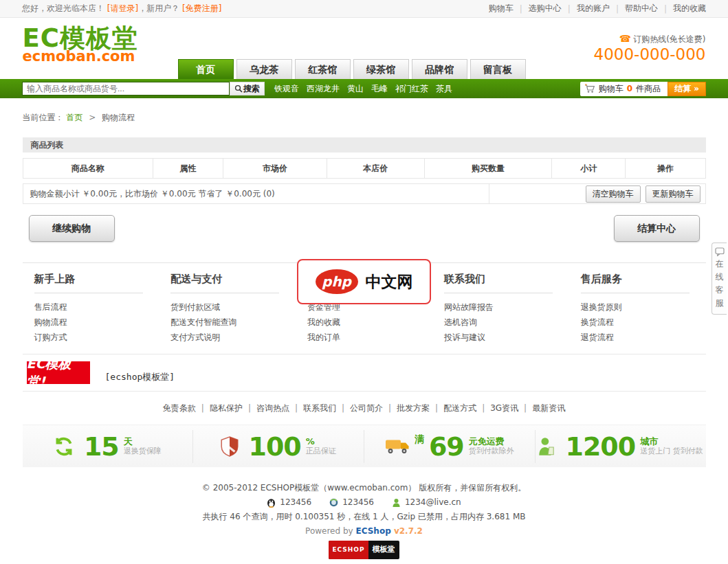 Image resolution: width=728 pixels, height=564 pixels. What do you see at coordinates (370, 322) in the screenshot?
I see `help-link: 我的收藏` at bounding box center [370, 322].